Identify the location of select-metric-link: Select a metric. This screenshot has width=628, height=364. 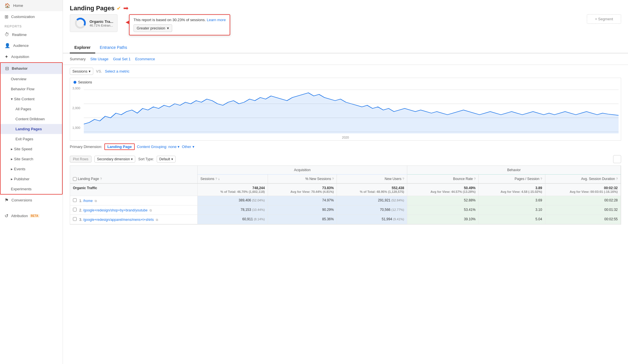
(117, 71).